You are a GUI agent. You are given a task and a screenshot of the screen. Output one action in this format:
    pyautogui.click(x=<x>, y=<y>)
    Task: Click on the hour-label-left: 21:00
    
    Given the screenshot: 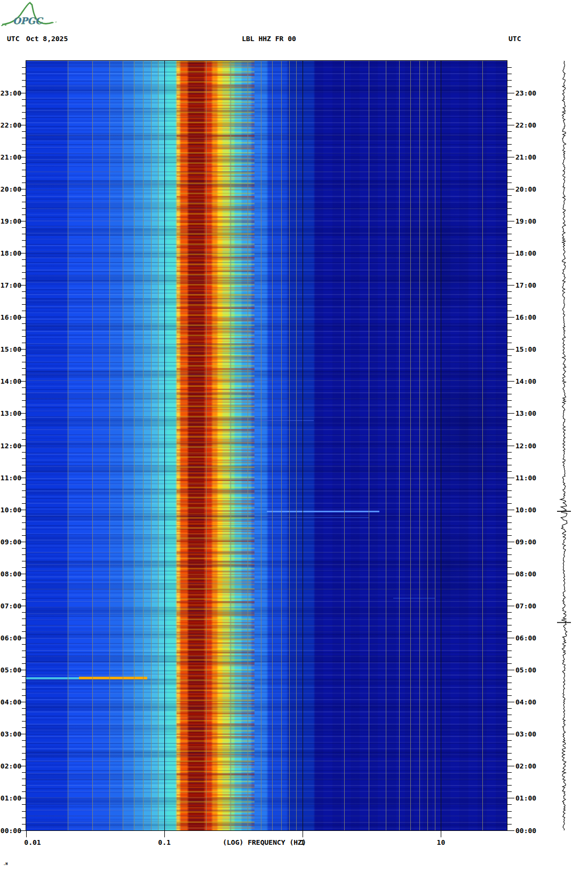 What is the action you would take?
    pyautogui.click(x=11, y=157)
    